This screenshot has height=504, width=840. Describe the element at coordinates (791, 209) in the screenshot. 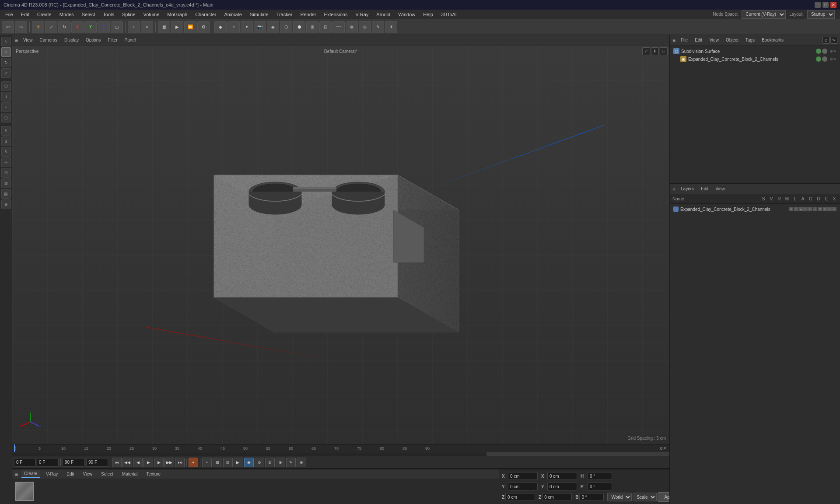

I see `layer-icon-eye: 👁` at that location.